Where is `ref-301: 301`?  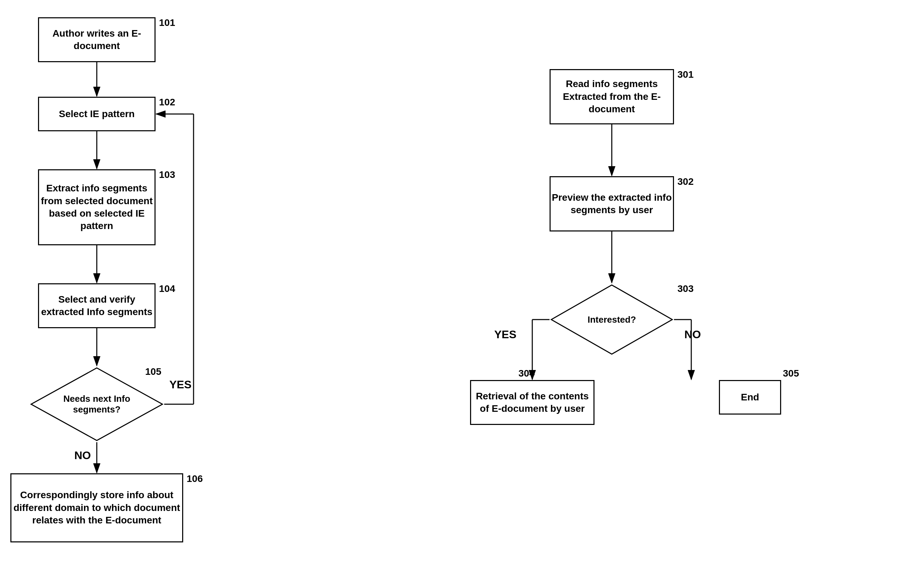
ref-301: 301 is located at coordinates (685, 75).